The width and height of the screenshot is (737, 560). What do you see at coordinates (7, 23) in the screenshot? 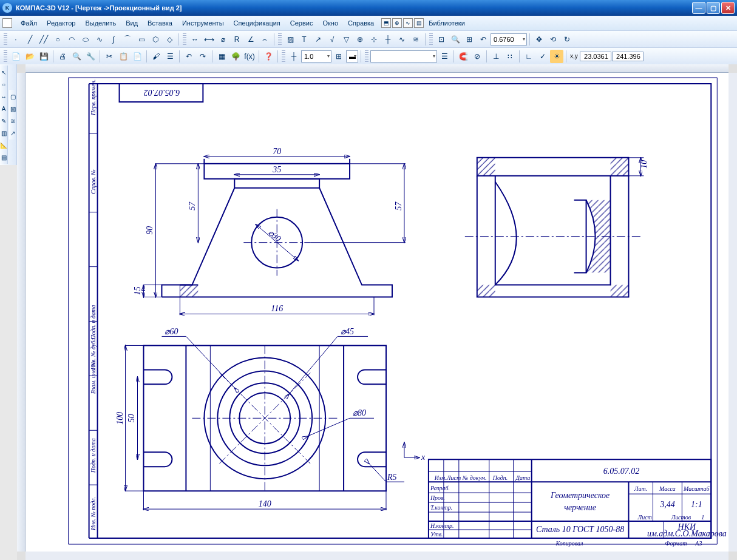
I see `document-icon` at bounding box center [7, 23].